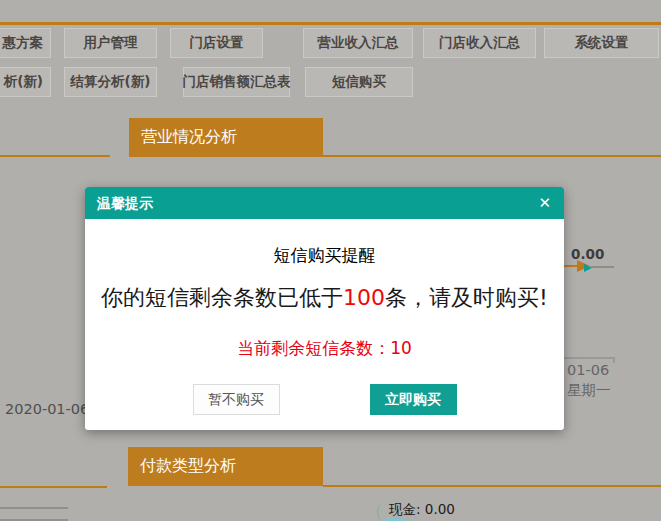 Image resolution: width=661 pixels, height=521 pixels. What do you see at coordinates (492, 486) in the screenshot?
I see `payment-underline-right` at bounding box center [492, 486].